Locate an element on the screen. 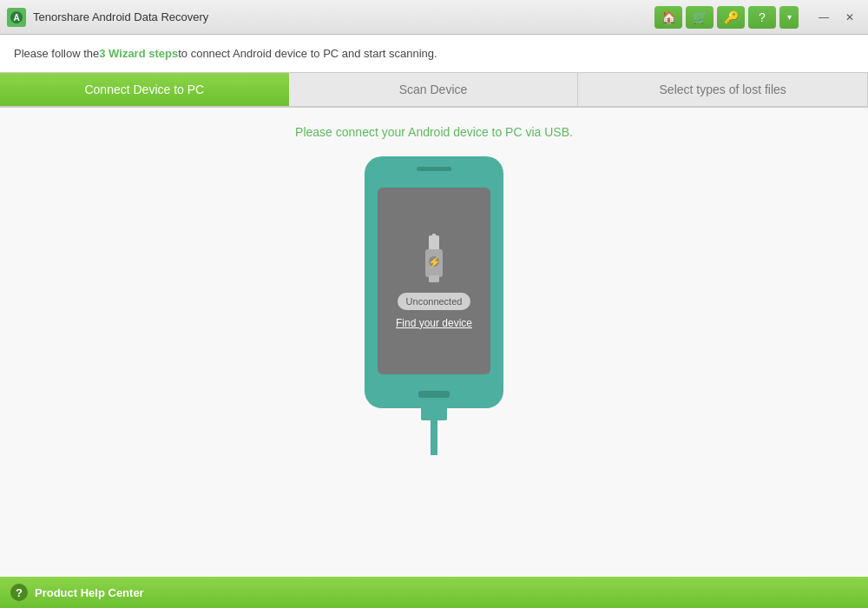 The image size is (868, 608). tab-scan-device: Scan Device is located at coordinates (434, 89).